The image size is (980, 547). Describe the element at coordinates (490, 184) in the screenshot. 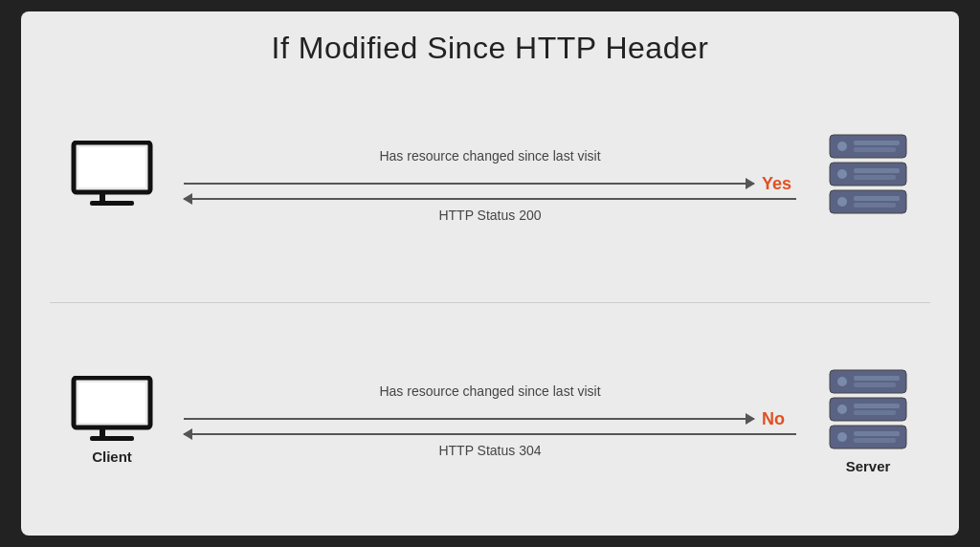

I see `arrow-right-row-1: Yes` at that location.